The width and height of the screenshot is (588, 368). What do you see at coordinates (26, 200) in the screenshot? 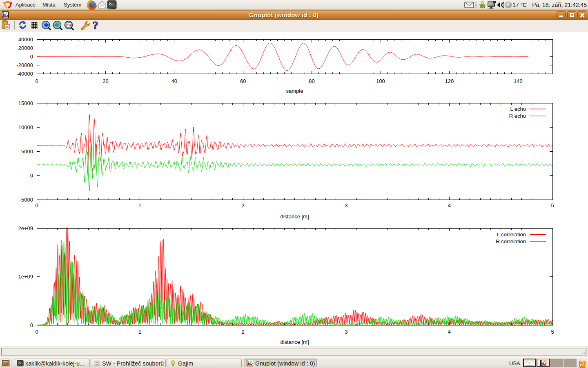
I see `svg-text: -5000` at bounding box center [26, 200].